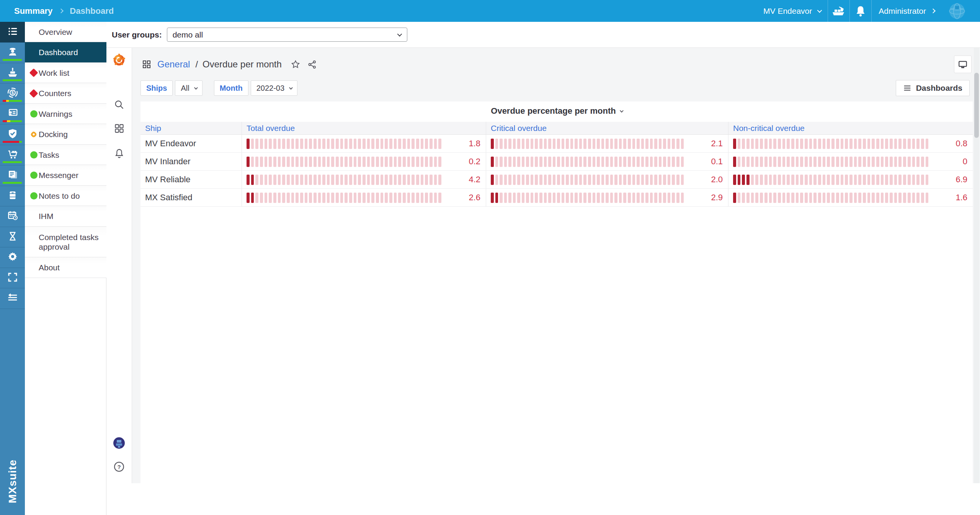  I want to click on sidebar-item-work-list: Work list, so click(66, 73).